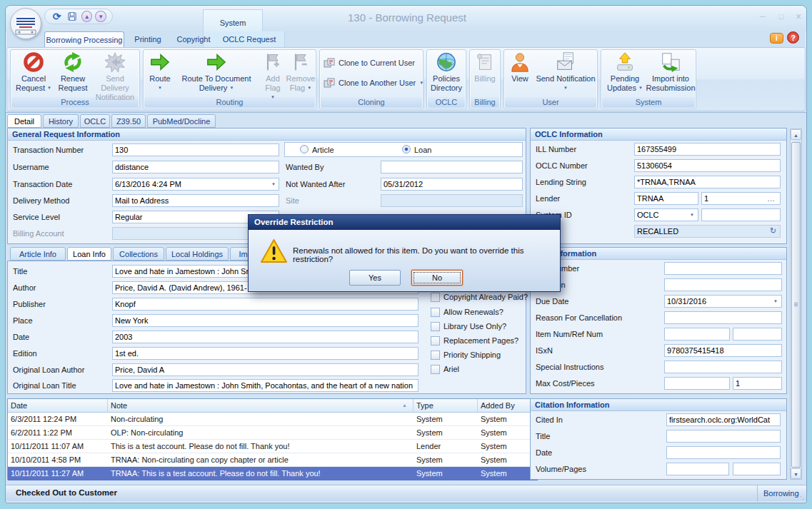 Image resolution: width=812 pixels, height=509 pixels. I want to click on checkbox-allow-renewals, so click(436, 313).